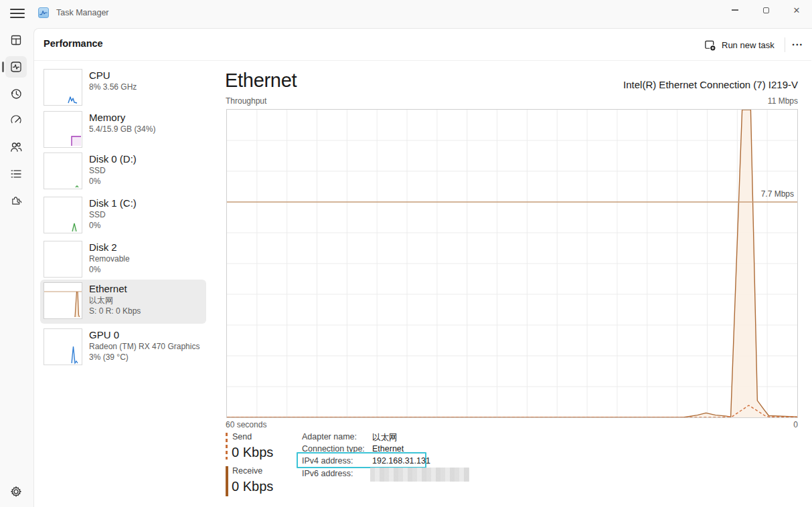  I want to click on main-title: Ethernet, so click(261, 80).